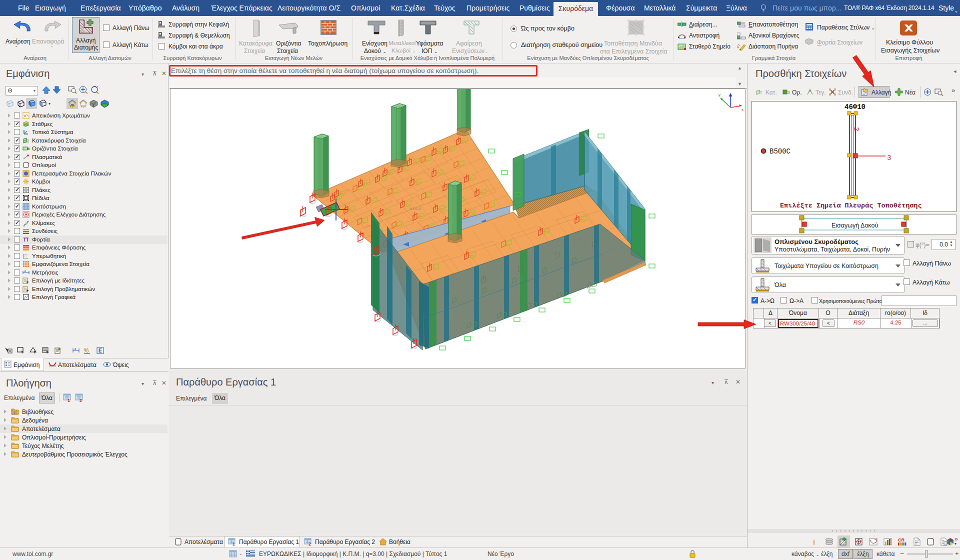 The height and width of the screenshot is (560, 960). Describe the element at coordinates (851, 206) in the screenshot. I see `svg-text:Επιλέξτε Σημεία Πλευράς Τοποθέ: Επιλέξτε Σημεία Πλευράς Τοποθέτησης` at that location.